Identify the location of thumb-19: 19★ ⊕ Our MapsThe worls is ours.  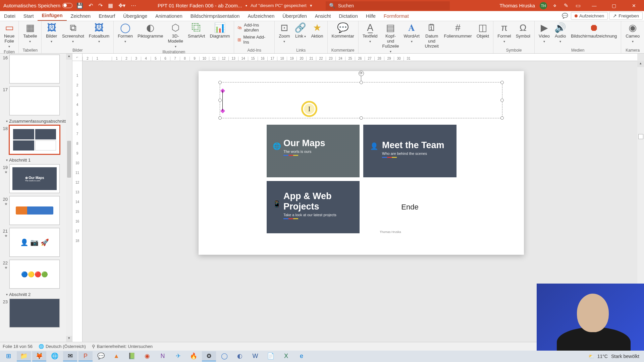
(33, 179).